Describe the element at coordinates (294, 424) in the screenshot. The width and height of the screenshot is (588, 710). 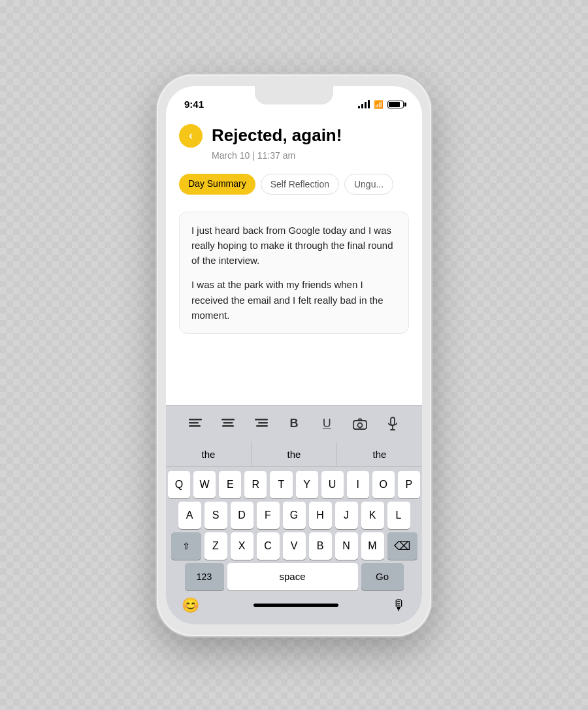
I see `bold-button: B` at that location.